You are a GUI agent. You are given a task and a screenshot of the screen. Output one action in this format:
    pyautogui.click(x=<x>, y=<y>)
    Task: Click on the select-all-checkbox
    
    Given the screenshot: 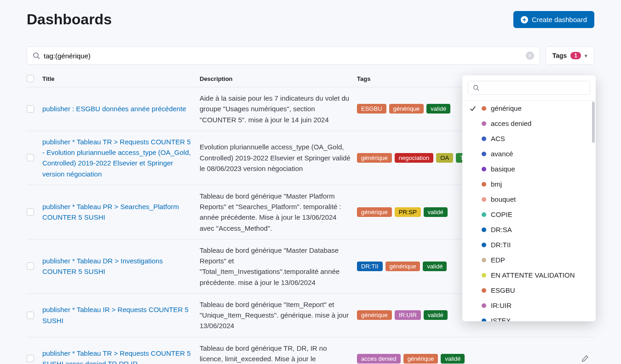 What is the action you would take?
    pyautogui.click(x=30, y=79)
    